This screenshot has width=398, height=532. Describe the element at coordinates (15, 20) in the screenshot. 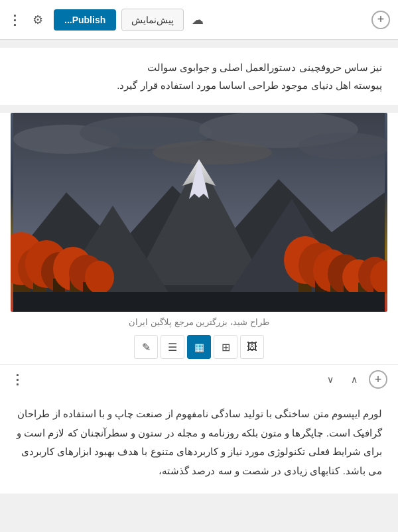

I see `more-options-icon: ⋮` at that location.